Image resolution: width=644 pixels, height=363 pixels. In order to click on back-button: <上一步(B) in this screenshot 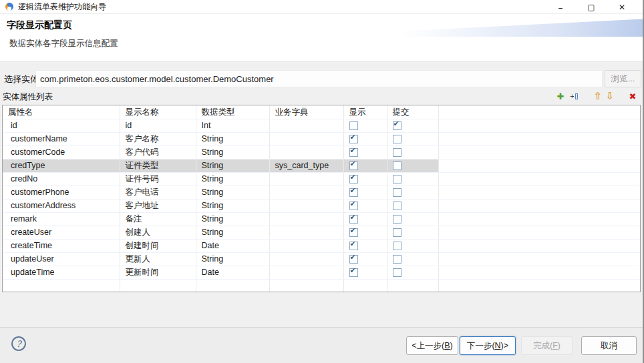, I will do `click(432, 346)`.